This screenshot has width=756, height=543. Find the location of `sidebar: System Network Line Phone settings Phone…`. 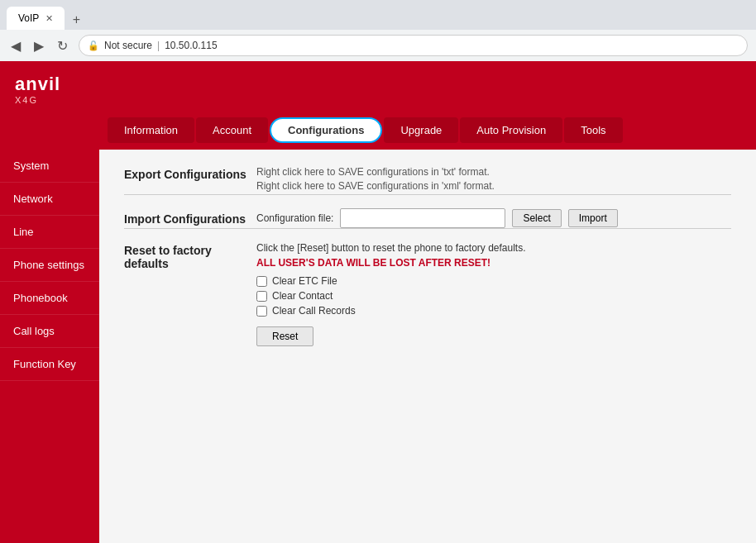

sidebar: System Network Line Phone settings Phone… is located at coordinates (50, 346).